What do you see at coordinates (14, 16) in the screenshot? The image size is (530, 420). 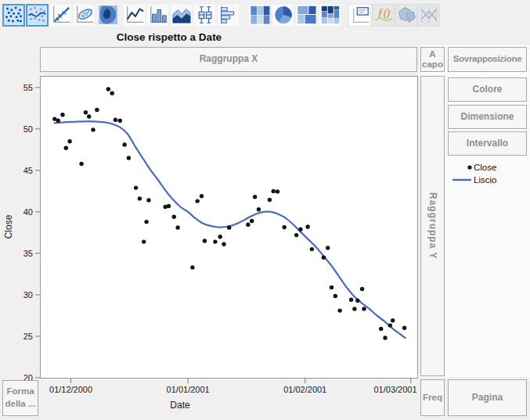 I see `points-icon-button` at bounding box center [14, 16].